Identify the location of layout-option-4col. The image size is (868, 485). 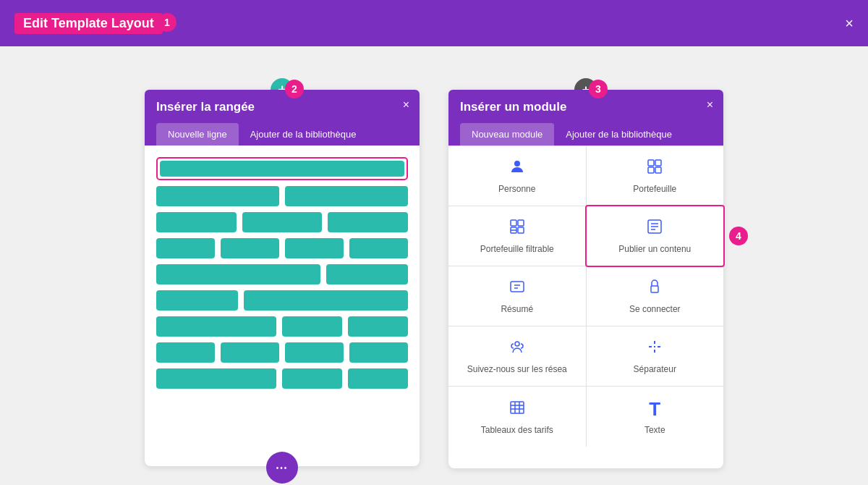
(282, 248).